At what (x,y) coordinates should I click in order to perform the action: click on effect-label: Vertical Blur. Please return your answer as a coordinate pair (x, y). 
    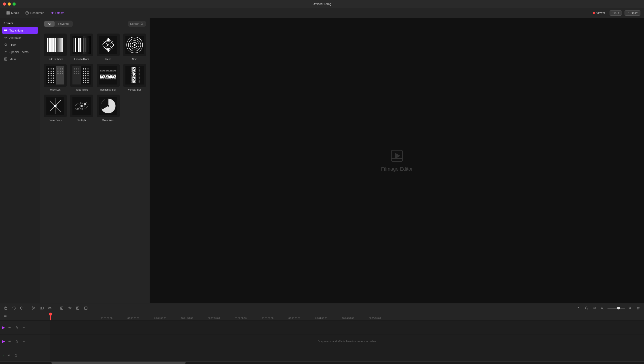
    Looking at the image, I should click on (135, 90).